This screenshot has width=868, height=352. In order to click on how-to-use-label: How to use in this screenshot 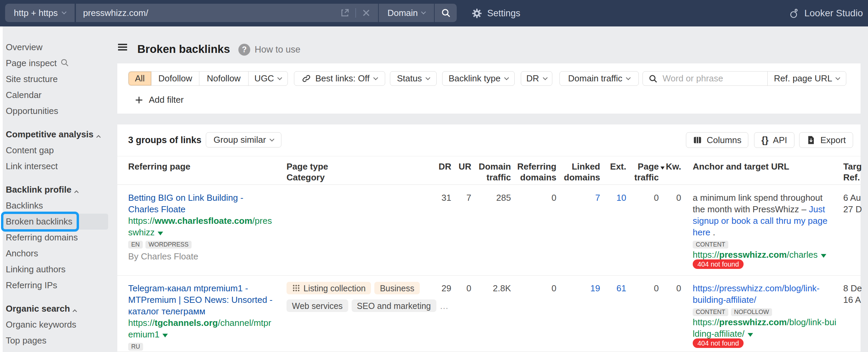, I will do `click(277, 50)`.